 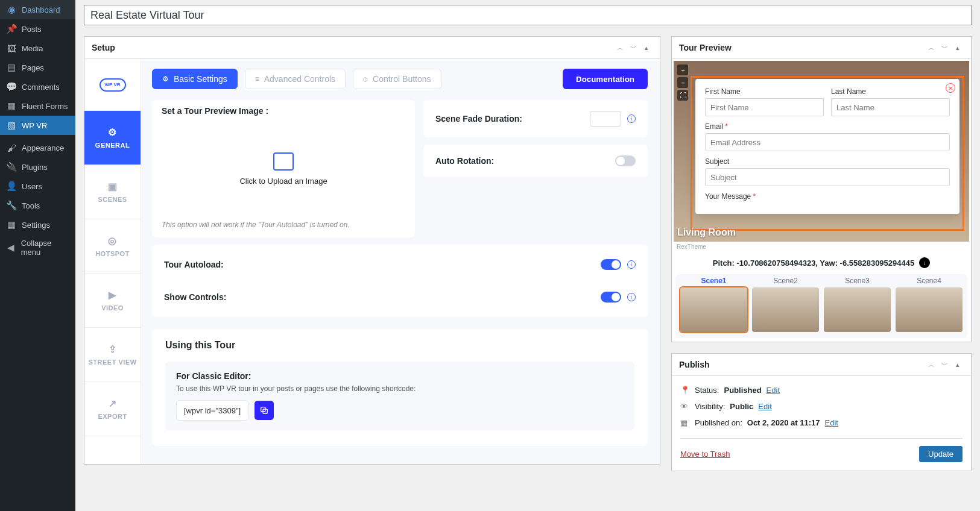 What do you see at coordinates (283, 161) in the screenshot?
I see `image-icon` at bounding box center [283, 161].